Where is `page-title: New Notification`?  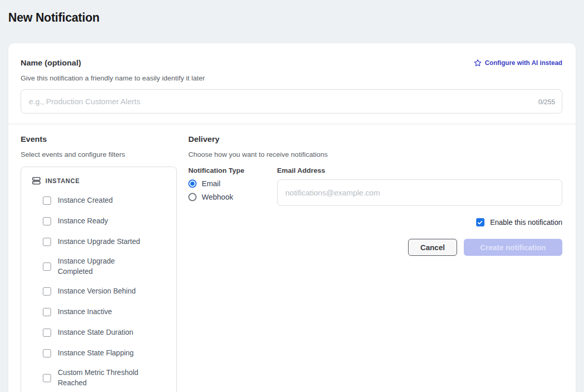
page-title: New Notification is located at coordinates (292, 12).